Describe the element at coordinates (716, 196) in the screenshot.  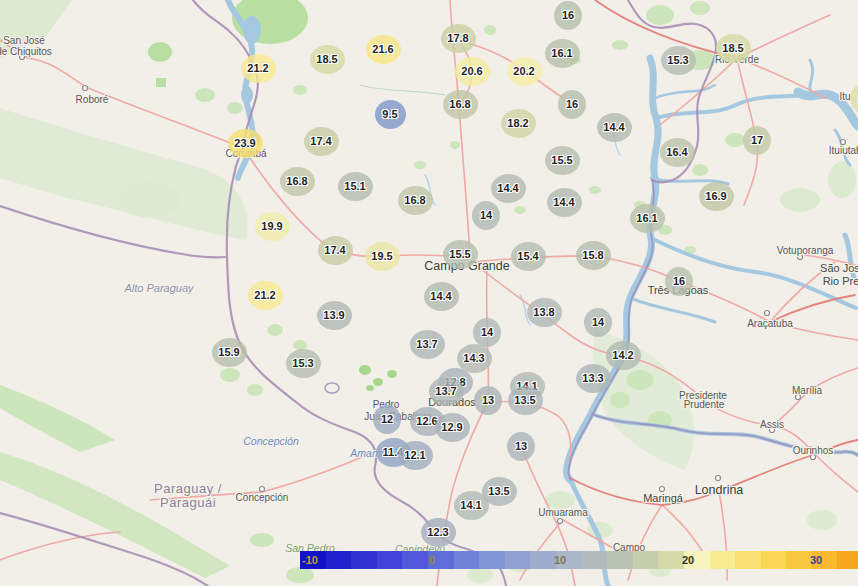
I see `temp-marker: 16.9` at that location.